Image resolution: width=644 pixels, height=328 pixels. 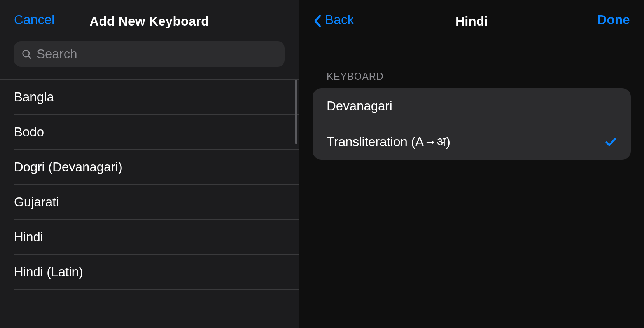 What do you see at coordinates (149, 54) in the screenshot?
I see `search-field-container` at bounding box center [149, 54].